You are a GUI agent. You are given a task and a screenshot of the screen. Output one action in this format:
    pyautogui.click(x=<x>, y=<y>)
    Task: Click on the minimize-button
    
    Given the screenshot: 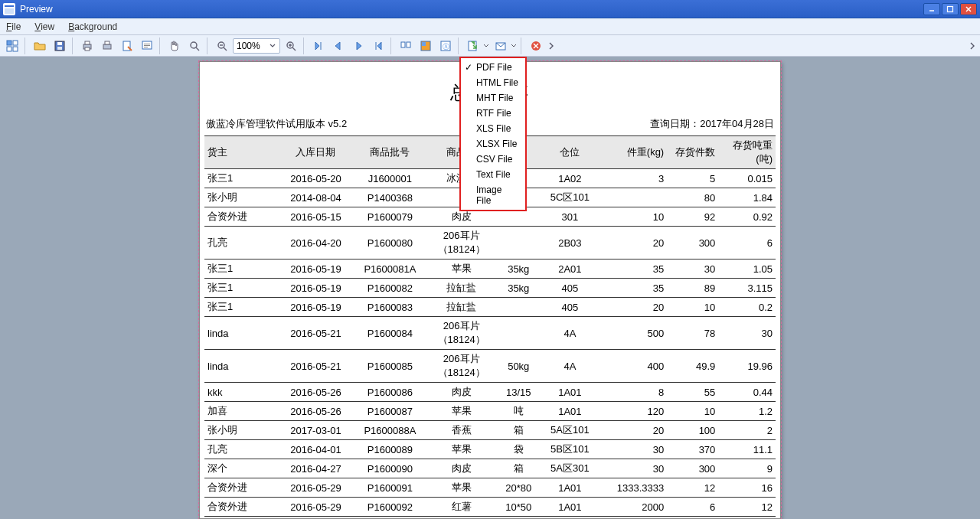 What is the action you would take?
    pyautogui.click(x=932, y=9)
    